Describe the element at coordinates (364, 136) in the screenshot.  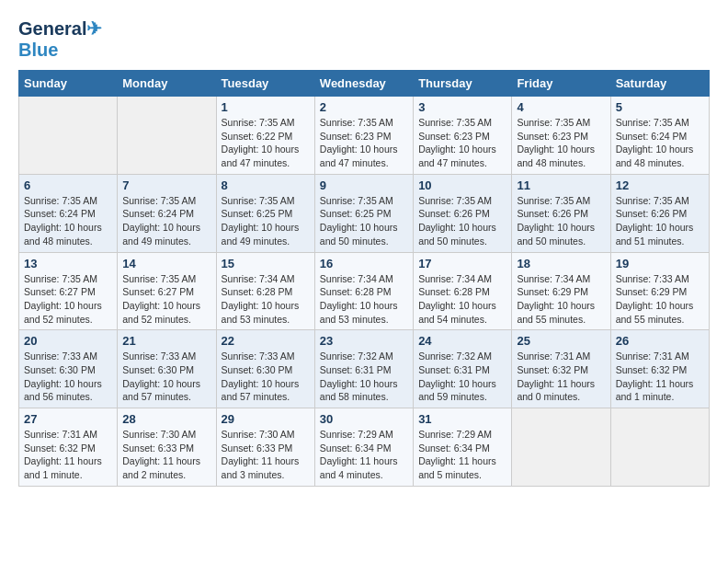
I see `calendar-cell: 2Sunrise: 7:35 AM Sunset: 6:23 PM Daylig…` at that location.